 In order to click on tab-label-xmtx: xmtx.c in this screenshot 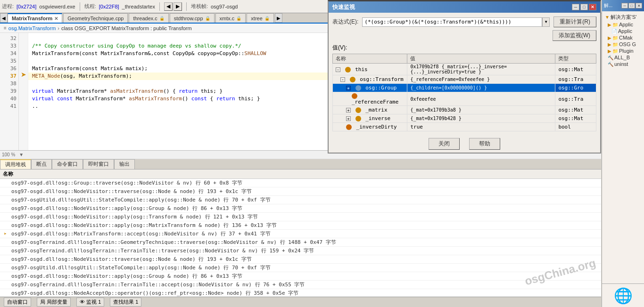, I will do `click(227, 18)`.